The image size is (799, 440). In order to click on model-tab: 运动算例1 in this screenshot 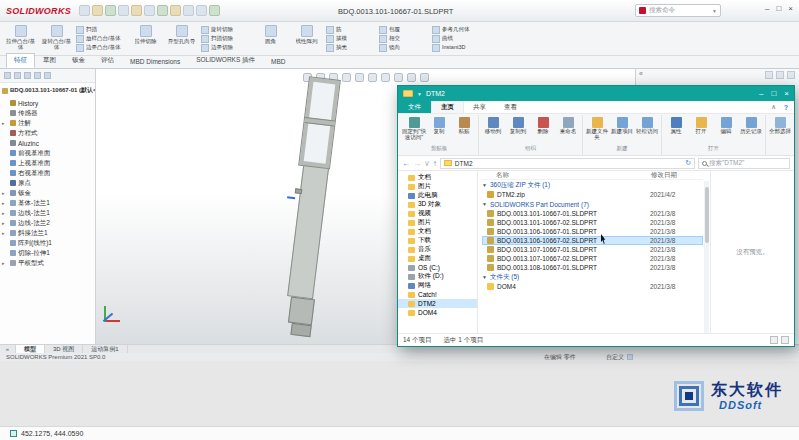, I will do `click(105, 349)`.